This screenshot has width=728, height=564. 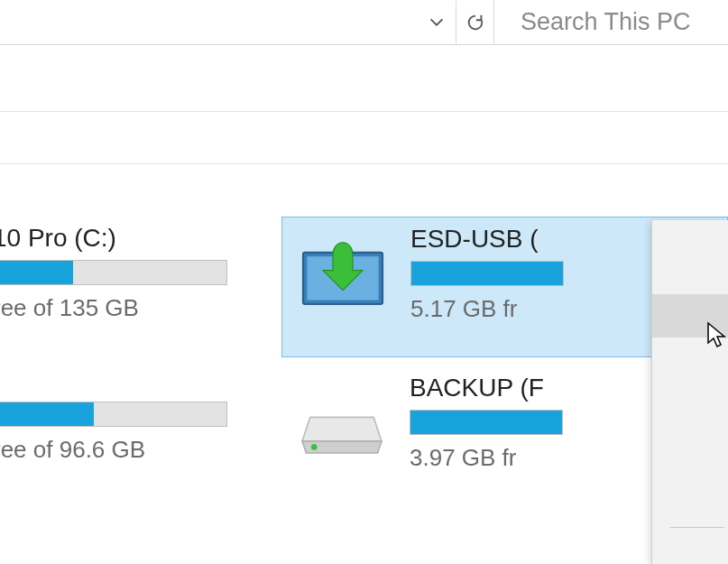 What do you see at coordinates (130, 449) in the screenshot?
I see `drive-free-text: ree of 96.6 GB` at bounding box center [130, 449].